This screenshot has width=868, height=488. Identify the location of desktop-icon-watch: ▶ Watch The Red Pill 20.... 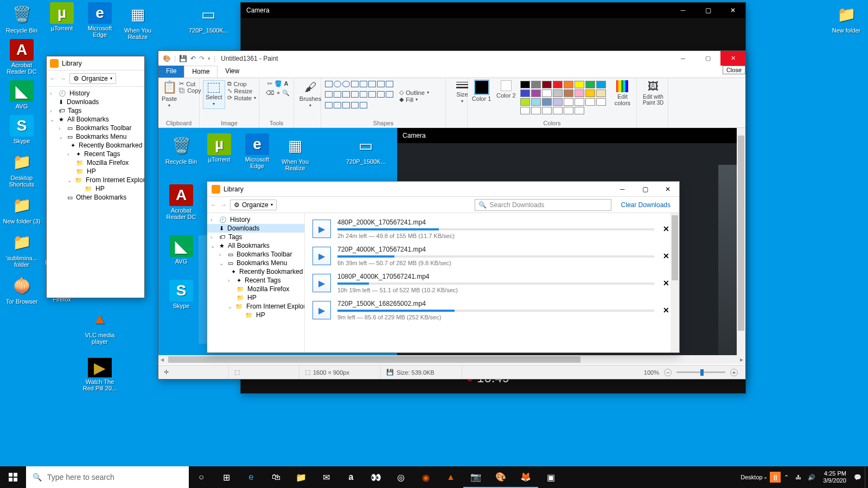
(100, 375).